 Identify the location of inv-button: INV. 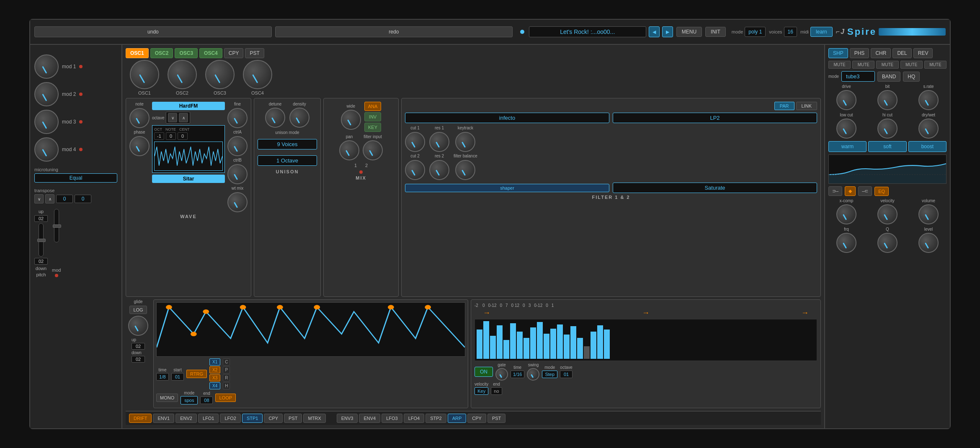
(373, 117).